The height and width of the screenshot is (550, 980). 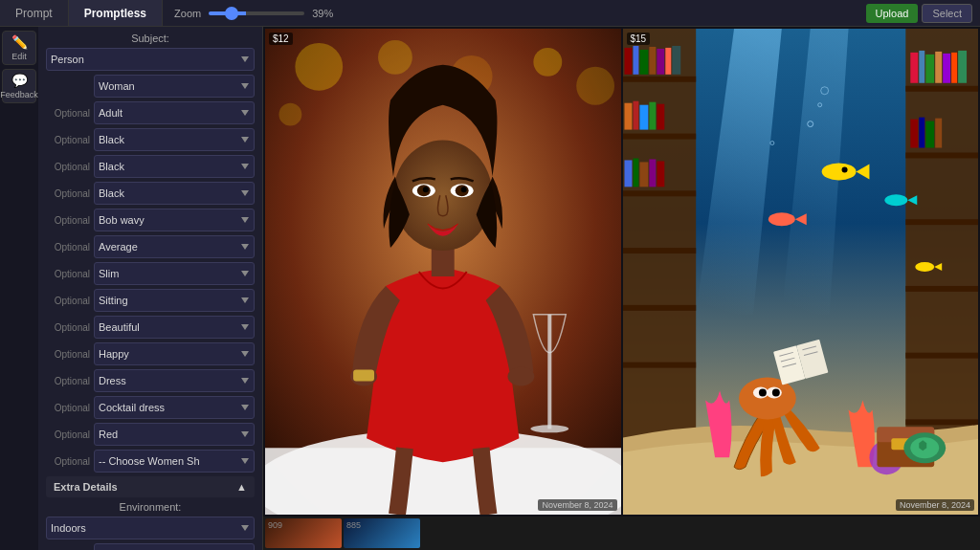 I want to click on field-select-slim: Slim, so click(x=174, y=274).